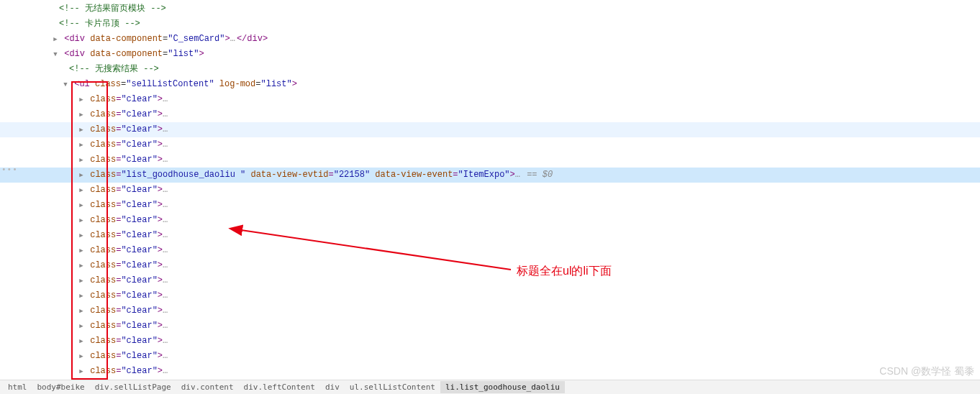 Image resolution: width=980 pixels, height=394 pixels. Describe the element at coordinates (490, 387) in the screenshot. I see `breadcrumb: htmlbody#beikediv.sellListPagediv.conten…` at that location.